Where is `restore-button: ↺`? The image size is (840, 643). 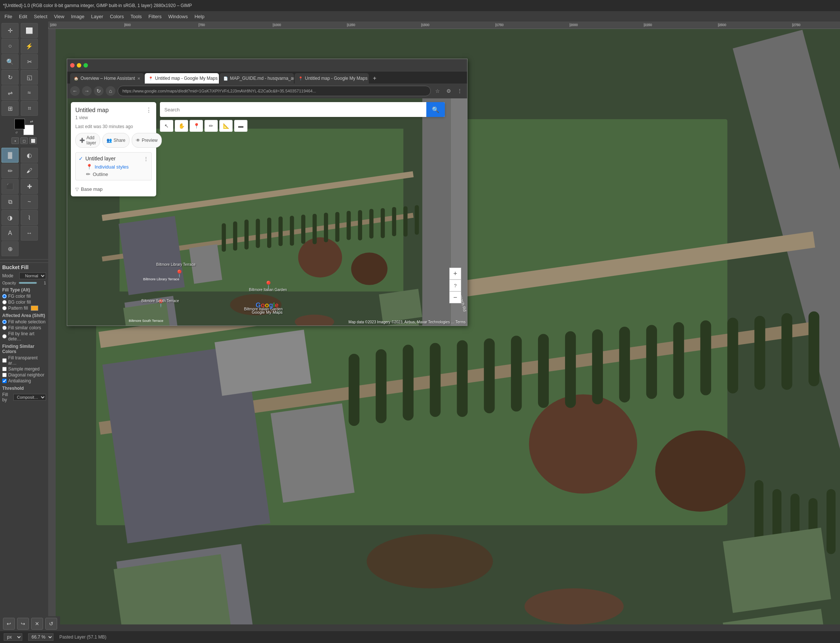 restore-button: ↺ is located at coordinates (51, 624).